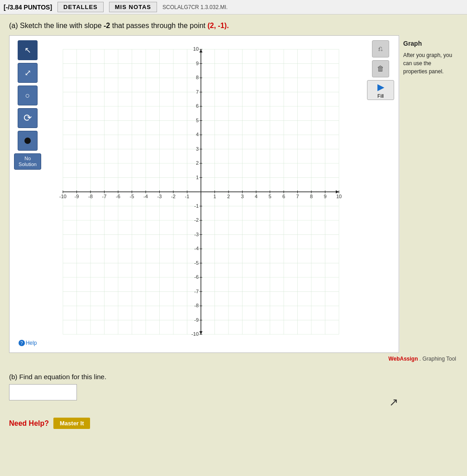 This screenshot has width=467, height=476. Describe the element at coordinates (381, 69) in the screenshot. I see `trash-icon: 🗑` at that location.